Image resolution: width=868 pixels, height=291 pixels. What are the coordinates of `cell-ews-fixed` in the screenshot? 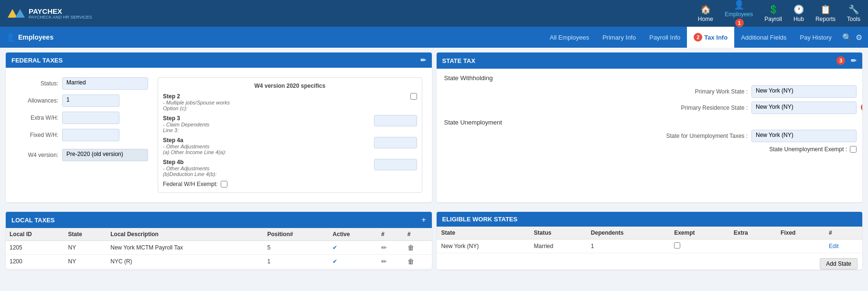 It's located at (800, 246).